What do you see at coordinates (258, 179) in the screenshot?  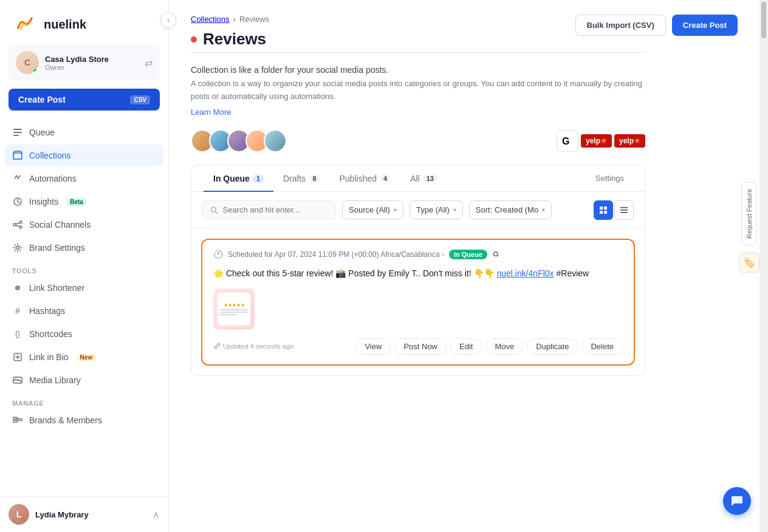 I see `in-queue-count: 1` at bounding box center [258, 179].